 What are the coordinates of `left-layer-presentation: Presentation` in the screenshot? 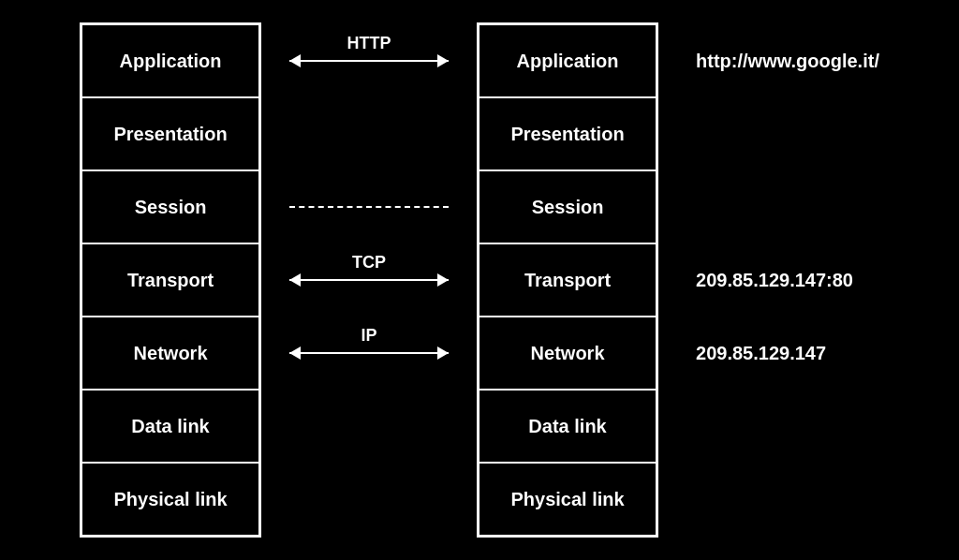 It's located at (170, 134).